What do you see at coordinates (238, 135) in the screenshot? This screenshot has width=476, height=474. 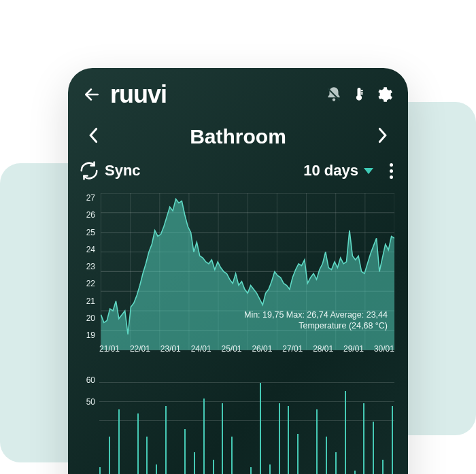 I see `sensor-title-row: Bathroom` at bounding box center [238, 135].